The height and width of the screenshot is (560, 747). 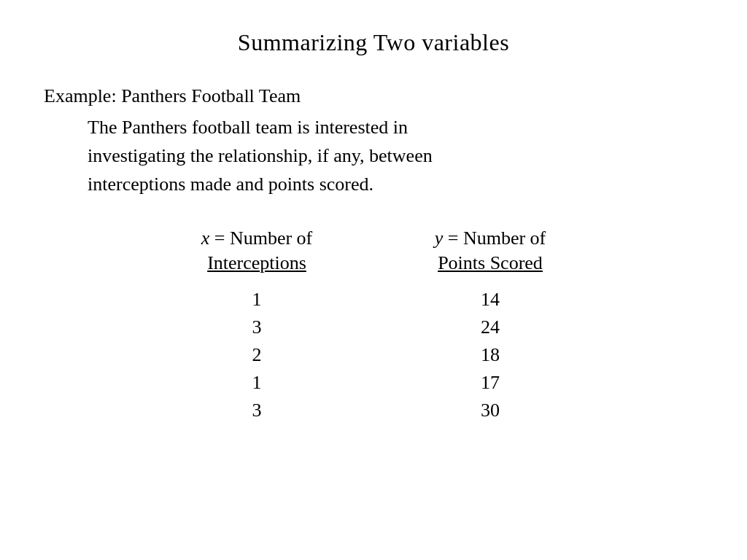 I want to click on slide-title: Summarizing Two variables, so click(x=374, y=42).